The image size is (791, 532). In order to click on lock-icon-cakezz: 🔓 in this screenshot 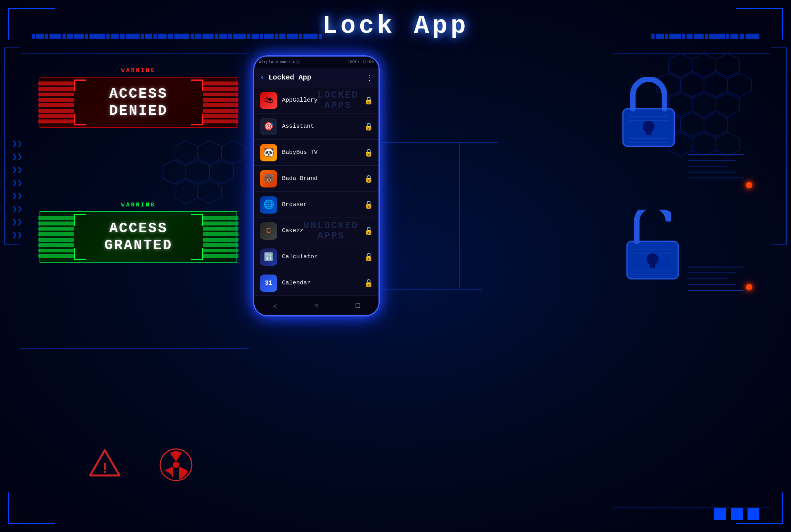, I will do `click(369, 231)`.